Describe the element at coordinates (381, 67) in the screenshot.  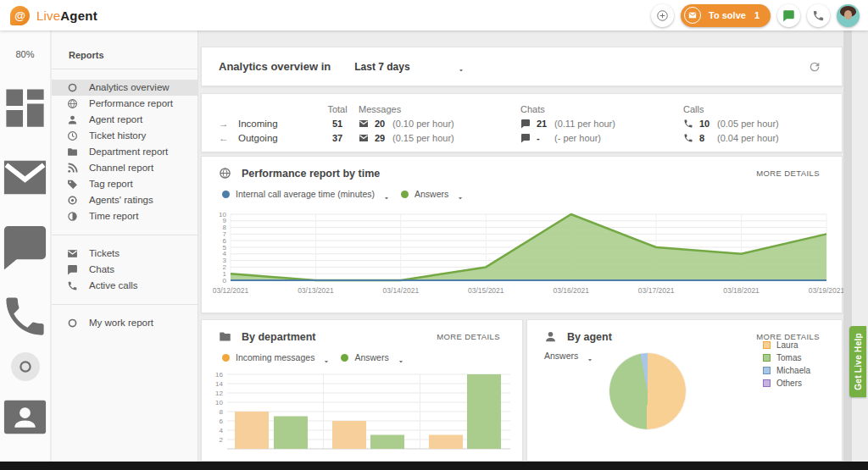
I see `date-range-select: Last 7 days` at that location.